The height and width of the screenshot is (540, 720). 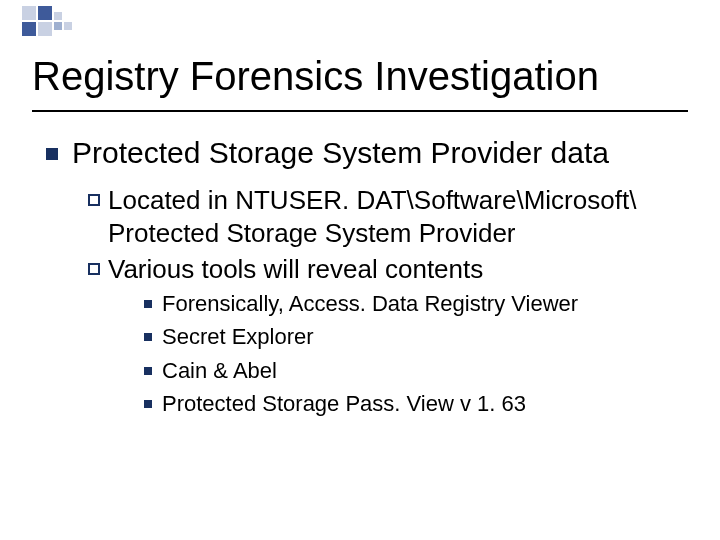 I want to click on title-underline, so click(x=360, y=111).